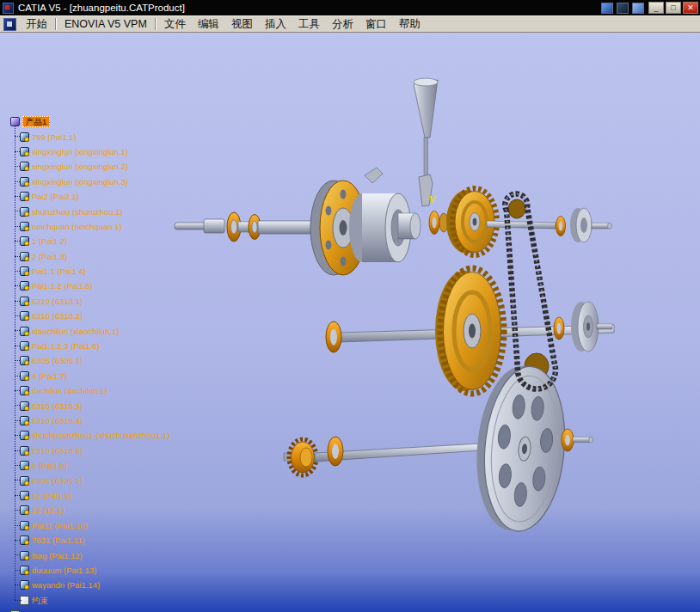 The image size is (700, 612). Describe the element at coordinates (90, 346) in the screenshot. I see `tree-item: Pai1.1.2.3 (Pai1.6)` at that location.